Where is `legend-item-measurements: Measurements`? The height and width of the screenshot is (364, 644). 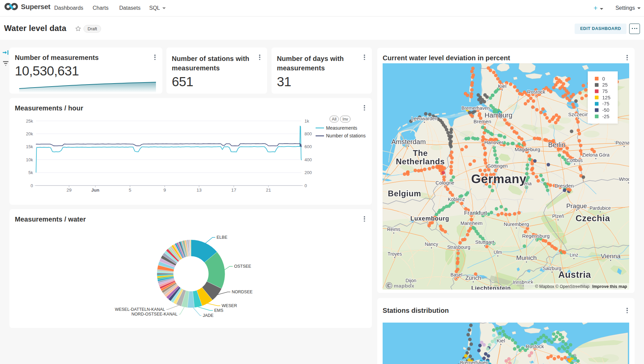 legend-item-measurements: Measurements is located at coordinates (336, 128).